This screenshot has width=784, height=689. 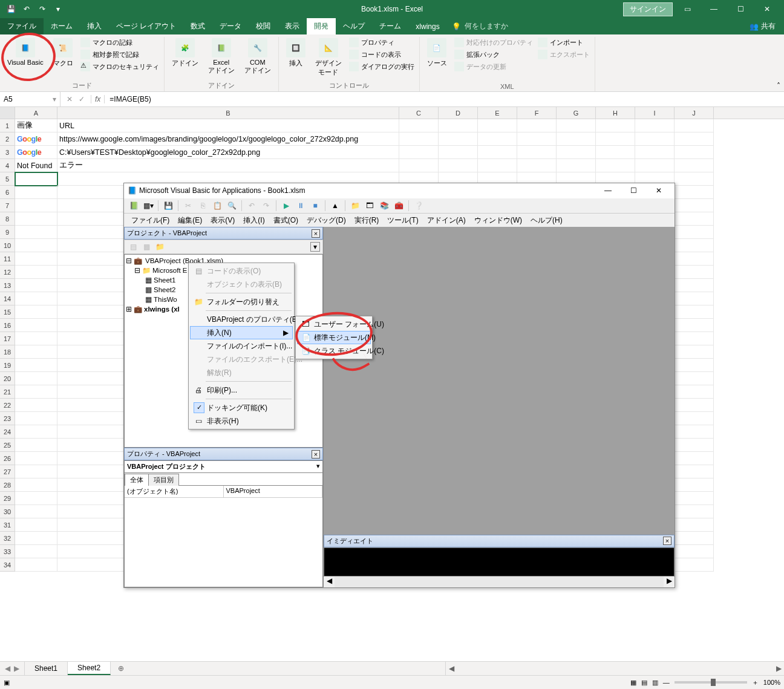 What do you see at coordinates (36, 246) in the screenshot?
I see `cell-A10` at bounding box center [36, 246].